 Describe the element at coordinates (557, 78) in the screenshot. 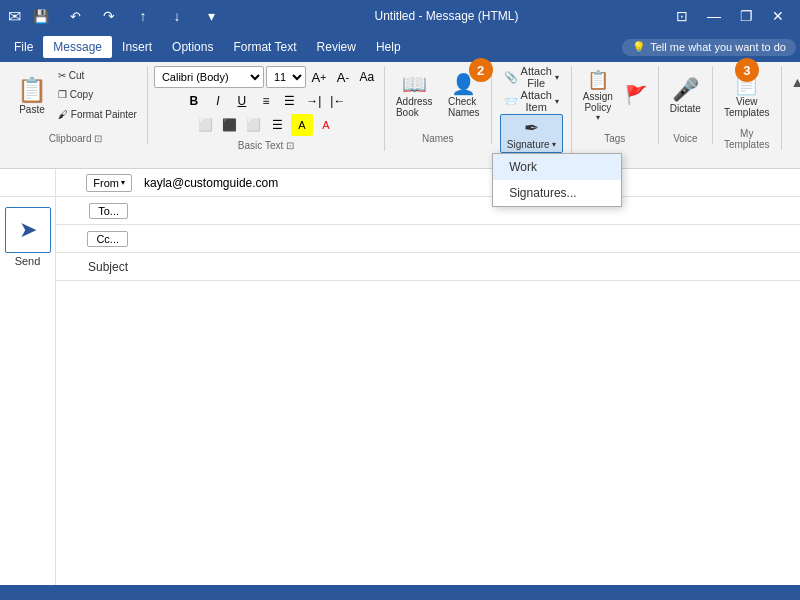

I see `attach-file-dropdown-icon: ▾` at that location.